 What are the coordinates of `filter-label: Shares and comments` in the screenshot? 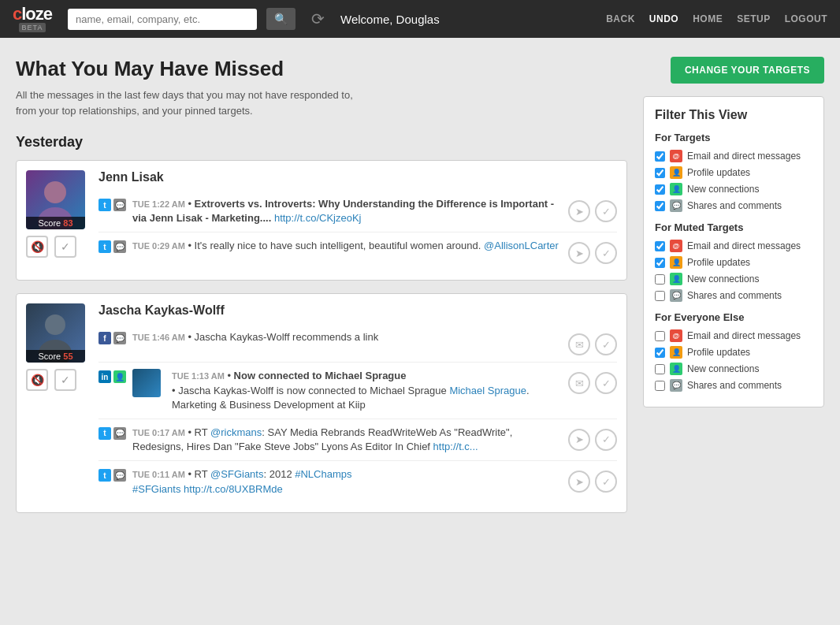 It's located at (734, 296).